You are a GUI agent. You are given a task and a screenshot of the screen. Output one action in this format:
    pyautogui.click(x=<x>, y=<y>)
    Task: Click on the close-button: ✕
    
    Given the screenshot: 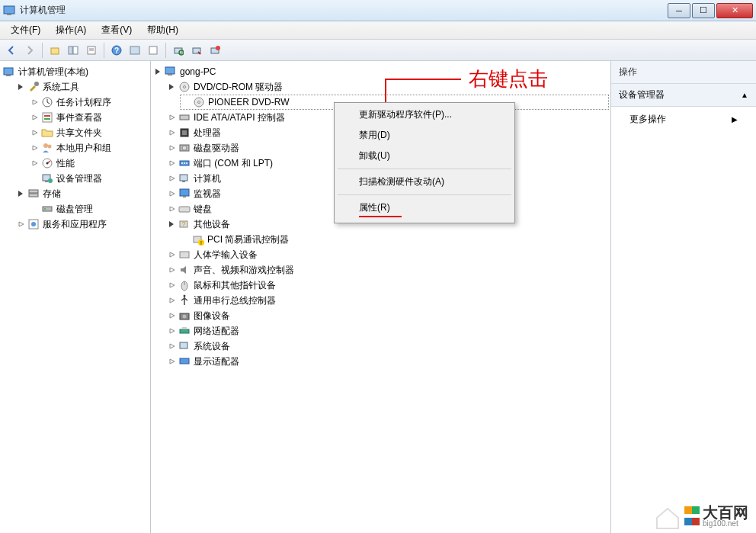 What is the action you would take?
    pyautogui.click(x=735, y=11)
    